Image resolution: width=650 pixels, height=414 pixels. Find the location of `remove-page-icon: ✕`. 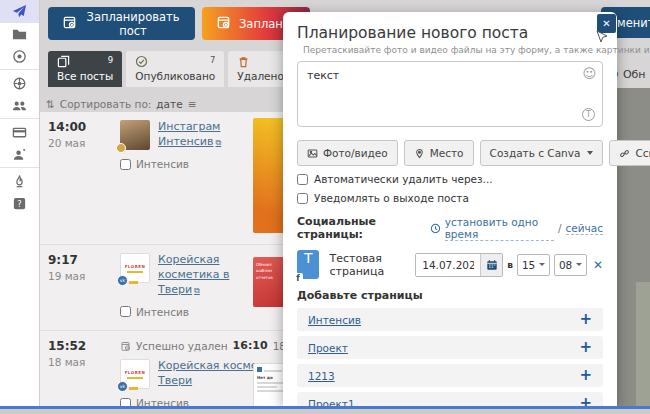

remove-page-icon: ✕ is located at coordinates (598, 265).